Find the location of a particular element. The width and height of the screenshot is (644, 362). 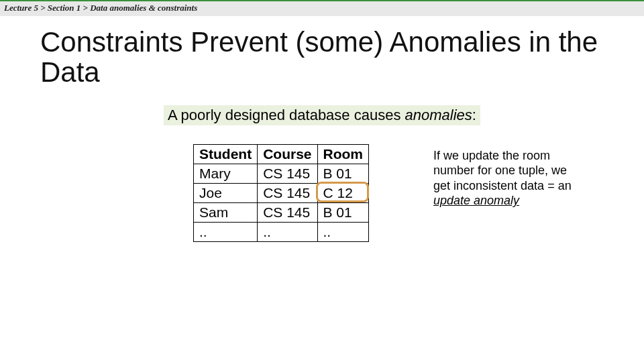

cell-room: .. is located at coordinates (343, 232).